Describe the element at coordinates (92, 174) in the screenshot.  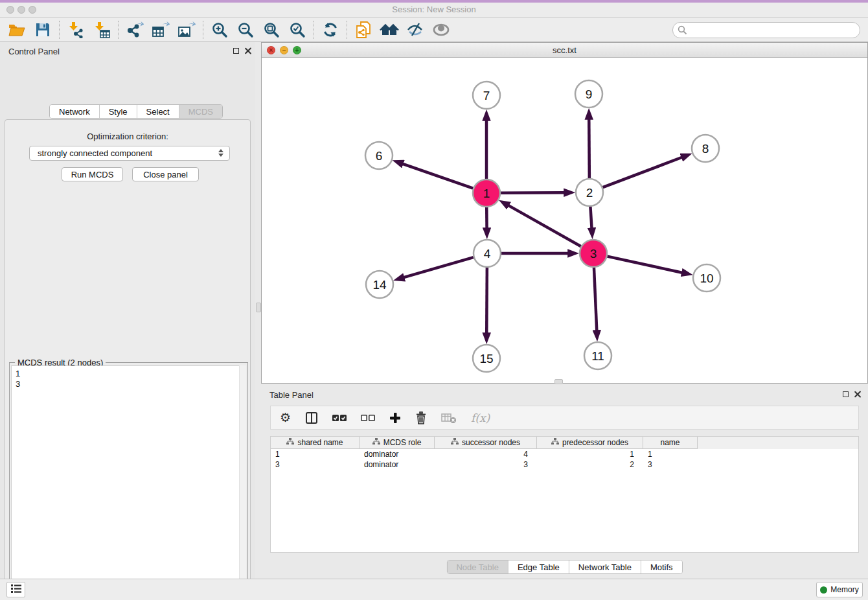
I see `run-mcds-button: Run MCDS` at that location.